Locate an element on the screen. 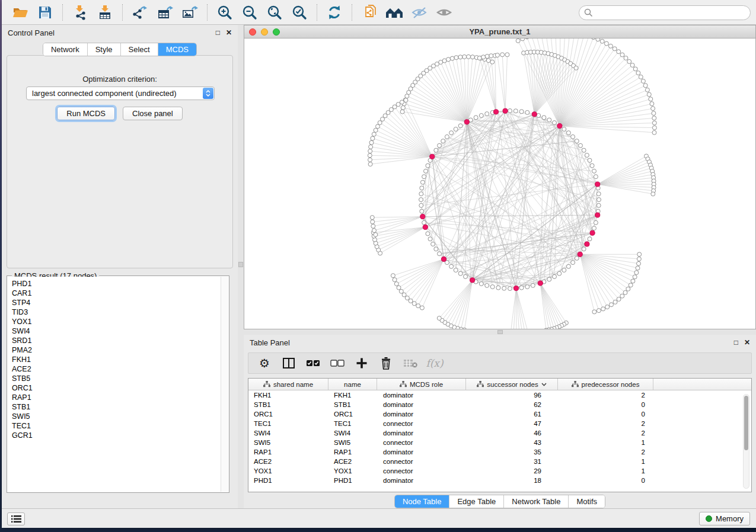 This screenshot has height=532, width=756. mcds-result-item: PHD1 is located at coordinates (116, 284).